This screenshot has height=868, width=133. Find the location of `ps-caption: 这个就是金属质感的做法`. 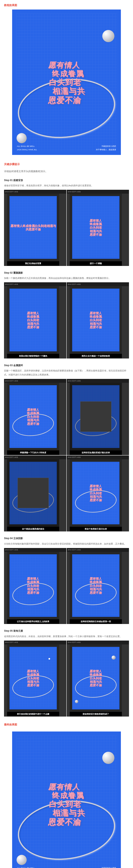

ps-caption: 这个就是金属质感的做法 is located at coordinates (33, 529).